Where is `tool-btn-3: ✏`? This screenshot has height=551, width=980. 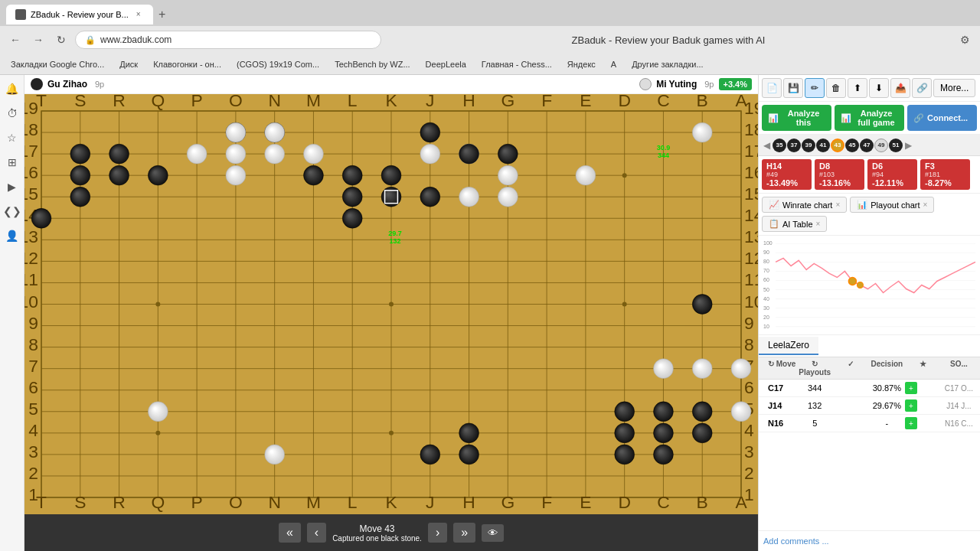 tool-btn-3: ✏ is located at coordinates (815, 88).